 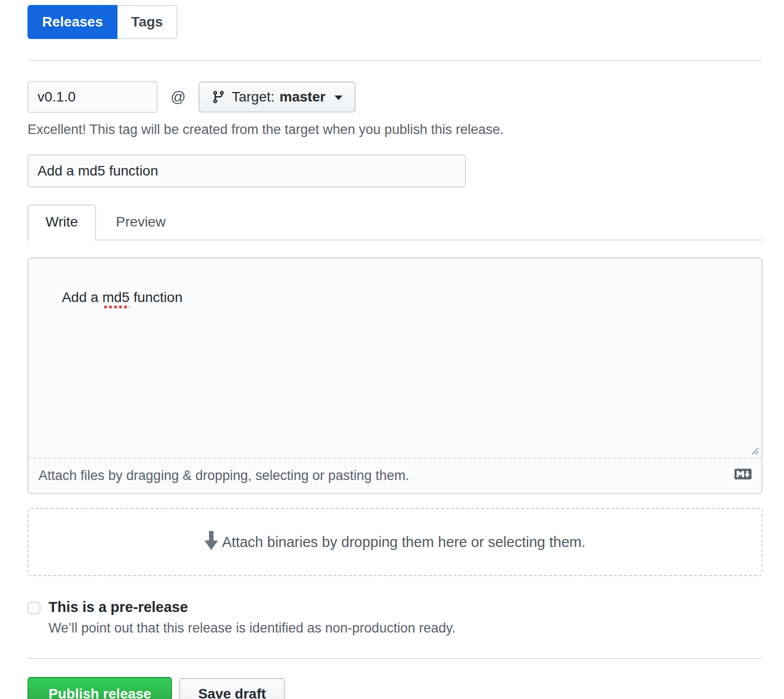 I want to click on caret-down-icon, so click(x=338, y=98).